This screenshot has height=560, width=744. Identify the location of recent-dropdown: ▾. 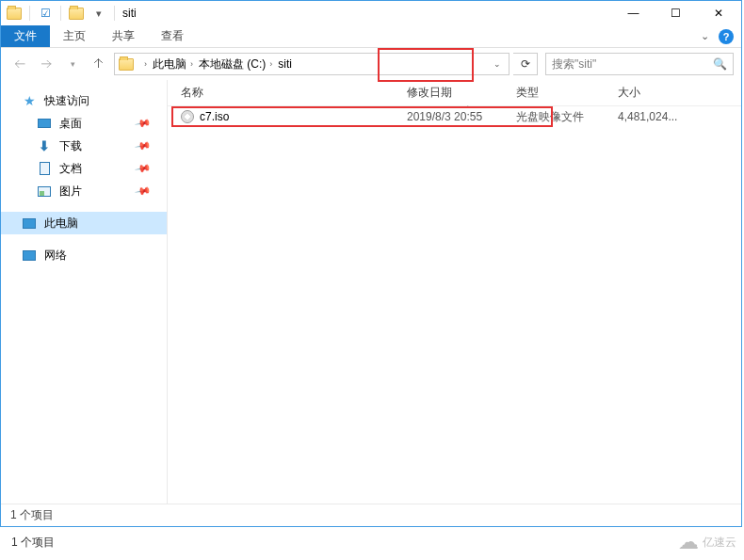
(73, 64).